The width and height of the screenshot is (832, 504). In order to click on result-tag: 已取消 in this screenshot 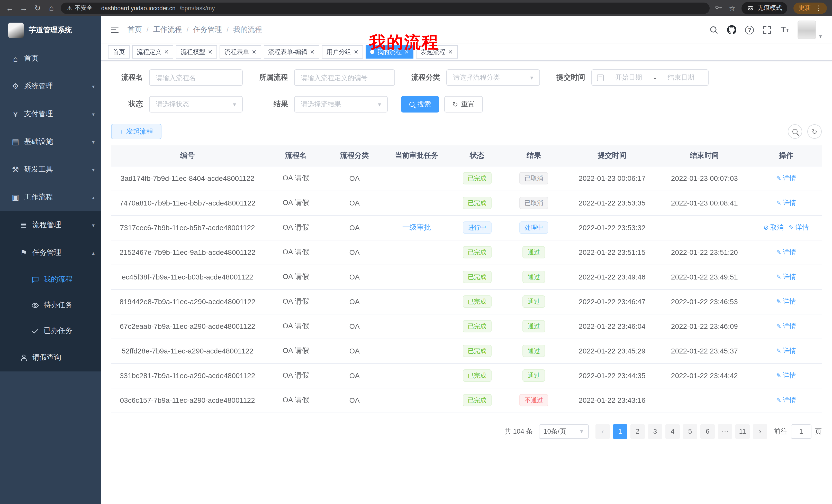, I will do `click(534, 178)`.